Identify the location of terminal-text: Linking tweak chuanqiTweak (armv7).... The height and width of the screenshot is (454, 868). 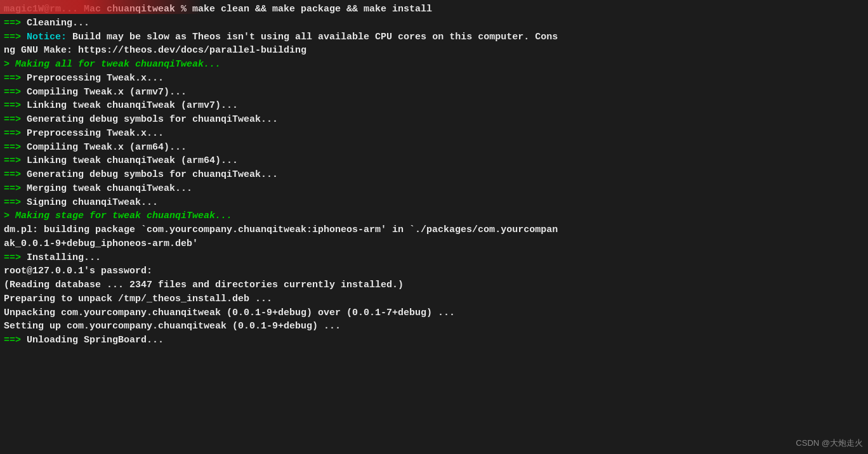
(132, 105).